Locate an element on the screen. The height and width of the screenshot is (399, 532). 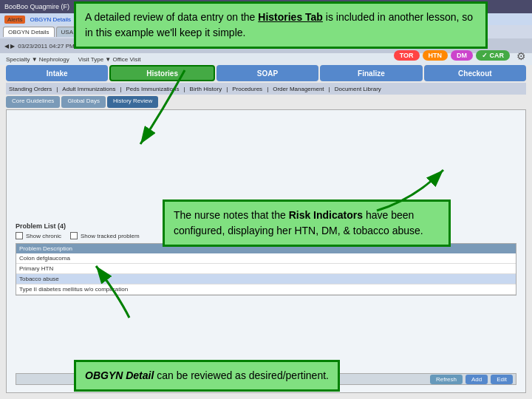
subnav-procedures: Procedures is located at coordinates (247, 89).